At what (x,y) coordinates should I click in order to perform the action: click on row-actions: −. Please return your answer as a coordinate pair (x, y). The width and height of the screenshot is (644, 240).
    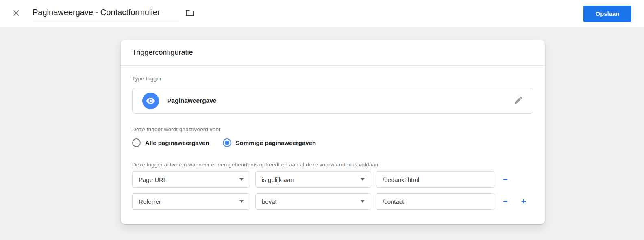
    Looking at the image, I should click on (505, 179).